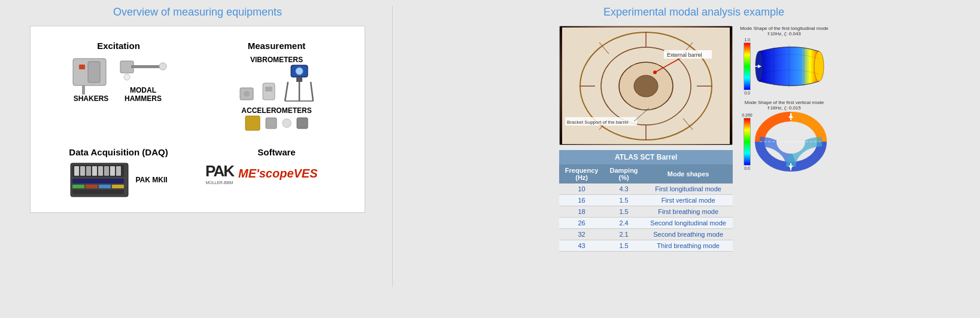 This screenshot has height=318, width=980. What do you see at coordinates (278, 173) in the screenshot?
I see `mescope-logo-text: ME'scopeVES` at bounding box center [278, 173].